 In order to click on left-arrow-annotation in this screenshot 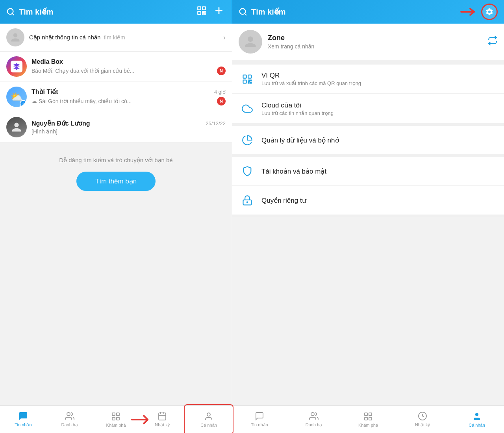, I will do `click(142, 420)`.